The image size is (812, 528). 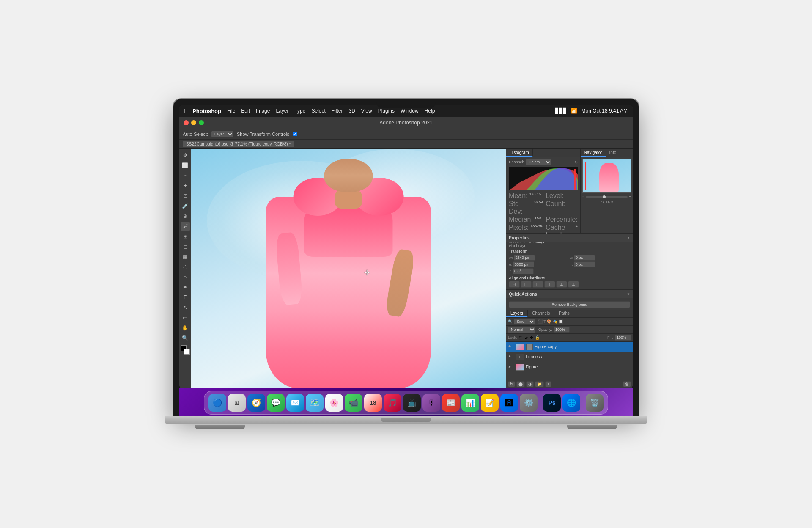 I want to click on dock-numbers: 📊, so click(x=470, y=403).